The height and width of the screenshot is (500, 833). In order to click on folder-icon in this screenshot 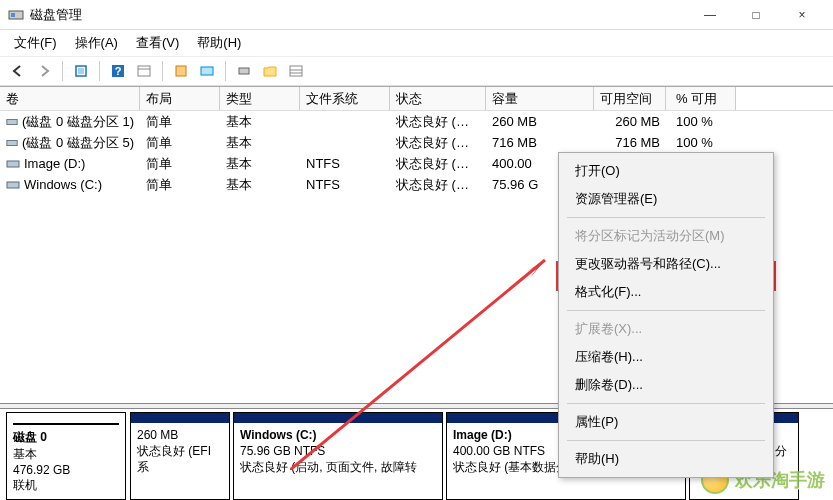, I will do `click(270, 71)`.